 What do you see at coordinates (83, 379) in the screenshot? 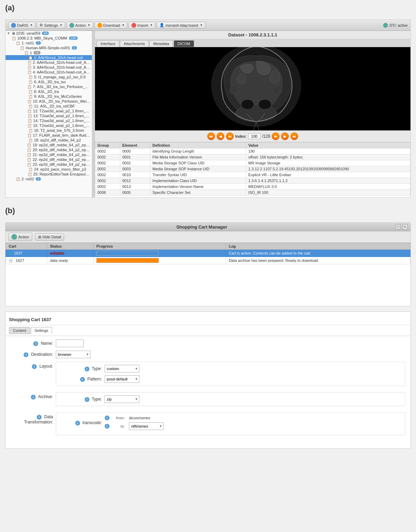
I see `layout-pattern-info-icon: i` at bounding box center [83, 379].